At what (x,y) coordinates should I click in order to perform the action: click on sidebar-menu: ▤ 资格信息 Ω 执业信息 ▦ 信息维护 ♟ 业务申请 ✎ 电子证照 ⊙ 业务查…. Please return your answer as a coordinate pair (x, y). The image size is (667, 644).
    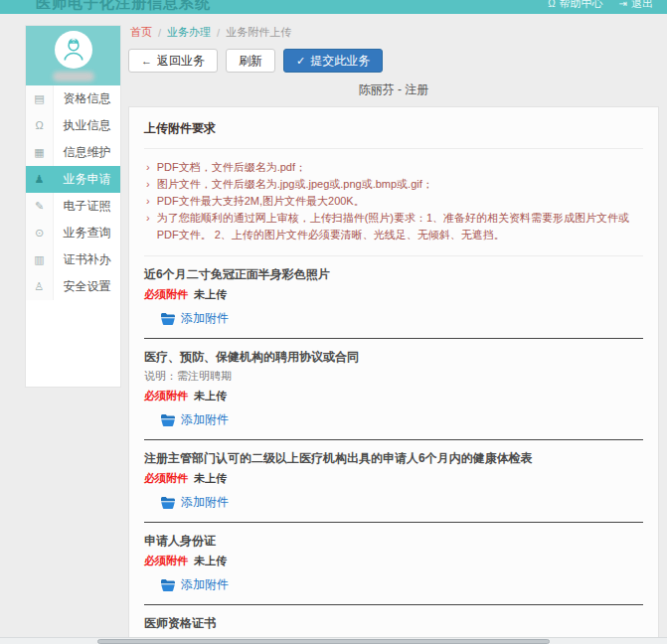
    Looking at the image, I should click on (74, 193).